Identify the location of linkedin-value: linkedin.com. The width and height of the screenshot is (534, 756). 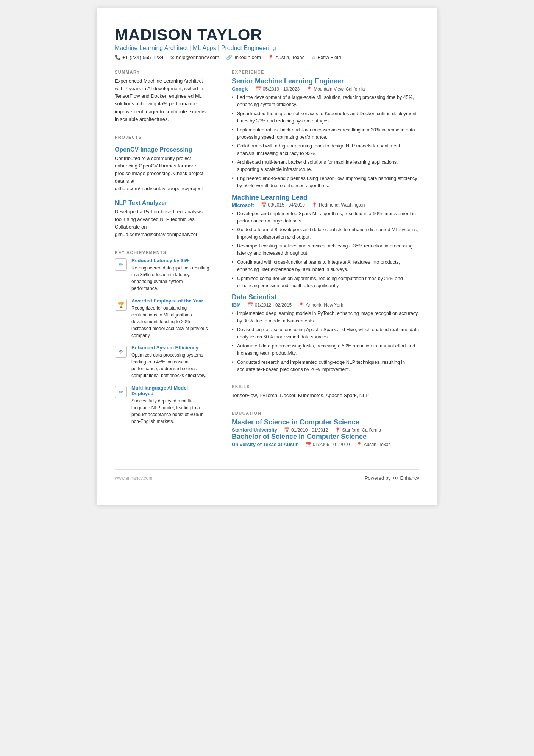
(247, 58).